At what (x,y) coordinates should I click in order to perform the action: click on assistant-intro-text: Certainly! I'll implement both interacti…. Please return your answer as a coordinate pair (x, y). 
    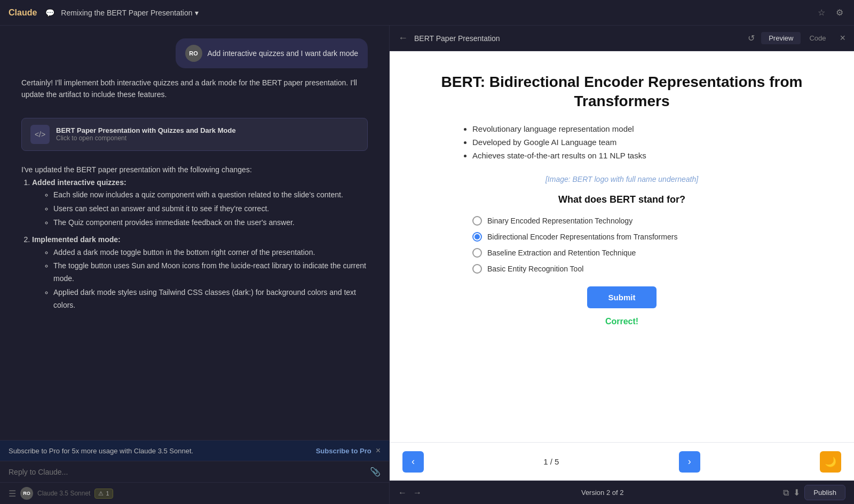
    Looking at the image, I should click on (194, 89).